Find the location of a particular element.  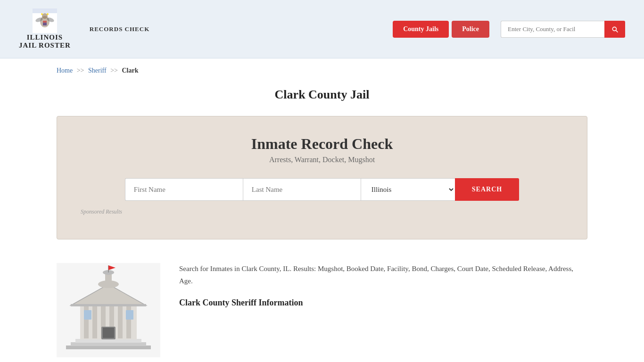

header-search-button is located at coordinates (615, 29).